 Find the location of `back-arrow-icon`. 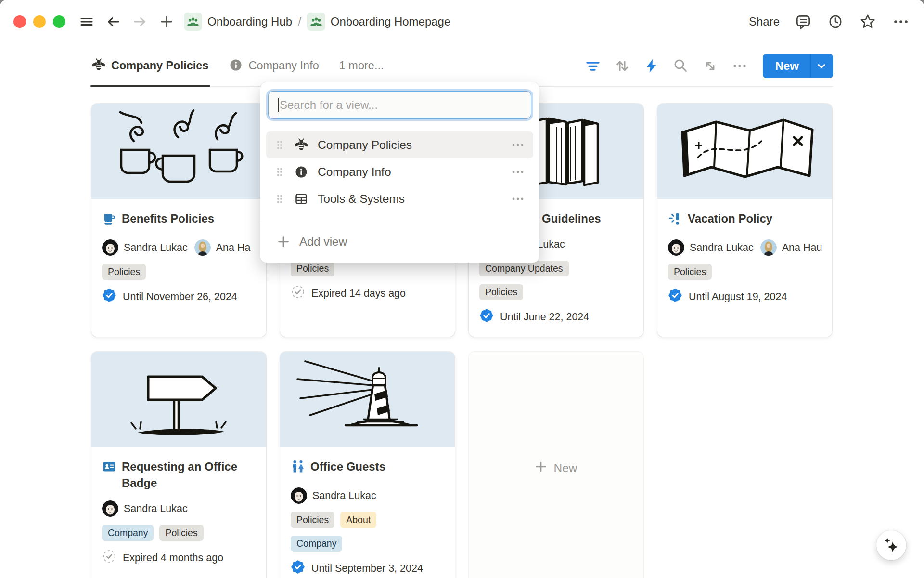

back-arrow-icon is located at coordinates (113, 22).